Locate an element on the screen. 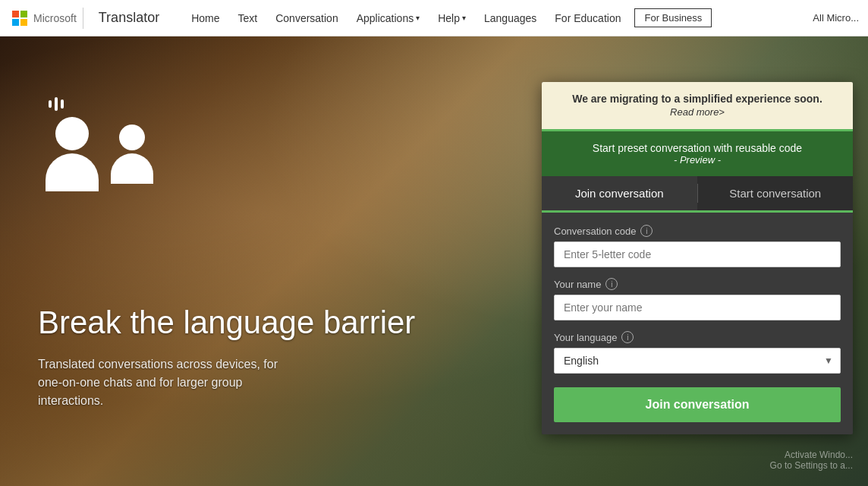 The width and height of the screenshot is (868, 486). applications-chevron: ▾ is located at coordinates (417, 18).